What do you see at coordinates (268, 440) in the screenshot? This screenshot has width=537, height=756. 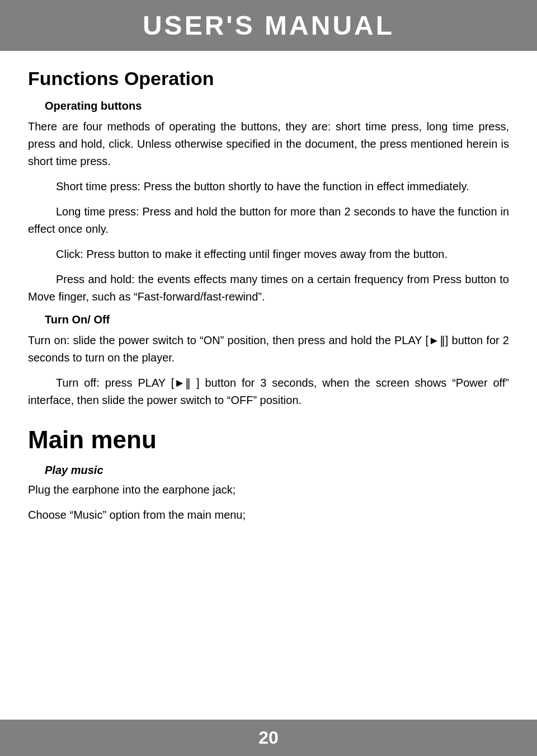 I see `main-menu-title: Main menu` at bounding box center [268, 440].